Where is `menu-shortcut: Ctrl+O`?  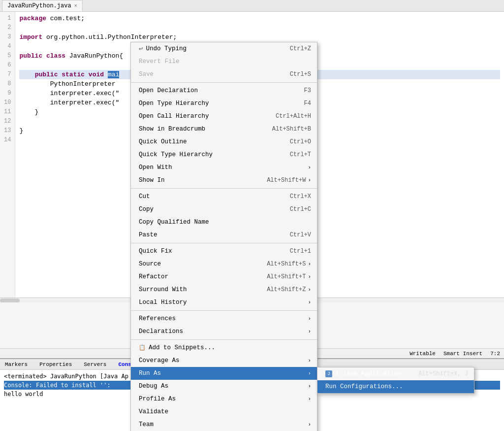
menu-shortcut: Ctrl+O is located at coordinates (300, 142).